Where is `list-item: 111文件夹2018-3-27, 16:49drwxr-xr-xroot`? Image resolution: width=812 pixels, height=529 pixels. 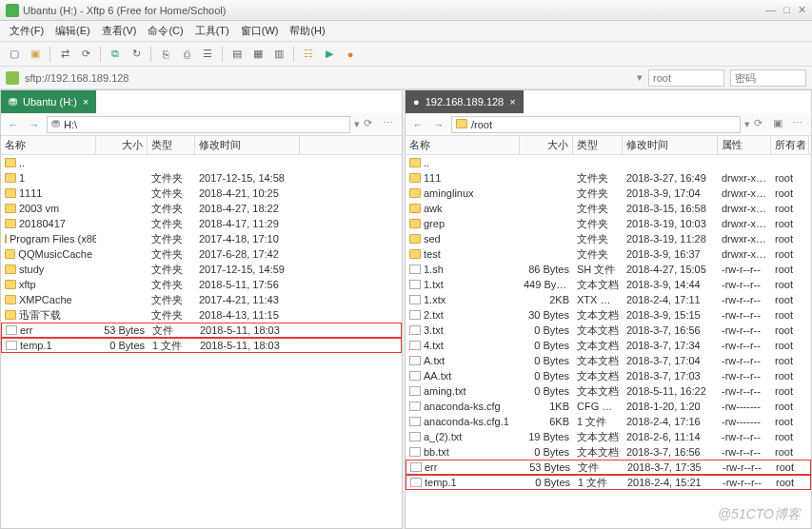 list-item: 111文件夹2018-3-27, 16:49drwxr-xr-xroot is located at coordinates (608, 178).